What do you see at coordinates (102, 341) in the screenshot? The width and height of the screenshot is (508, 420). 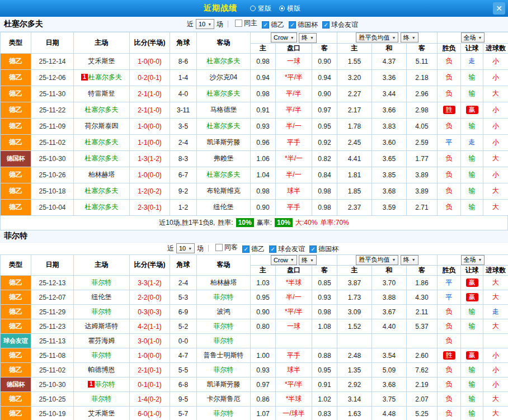 I see `home-team-cell: 霍芬海姆` at bounding box center [102, 341].